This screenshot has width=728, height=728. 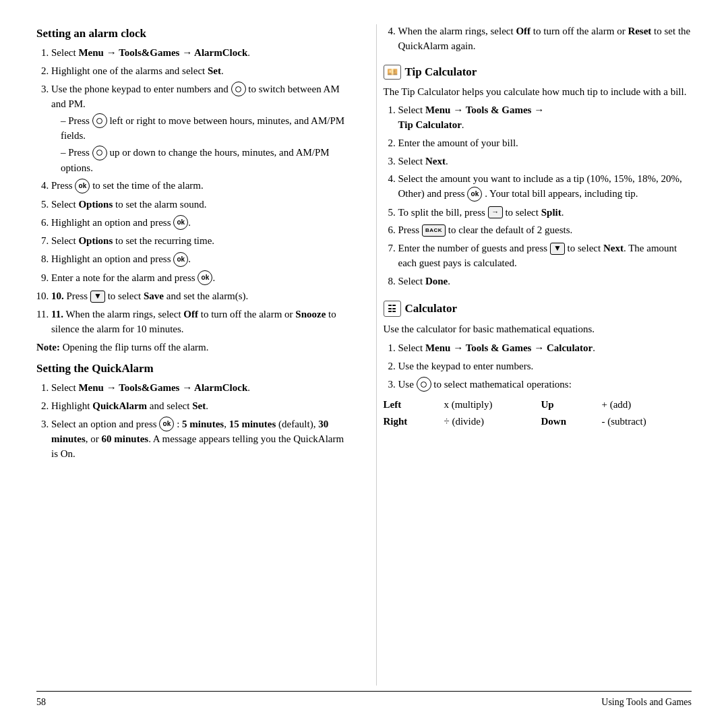 I want to click on quickalarm-steps: Select Menu → Tools&Games → AlarmClock. …, so click(x=191, y=421).